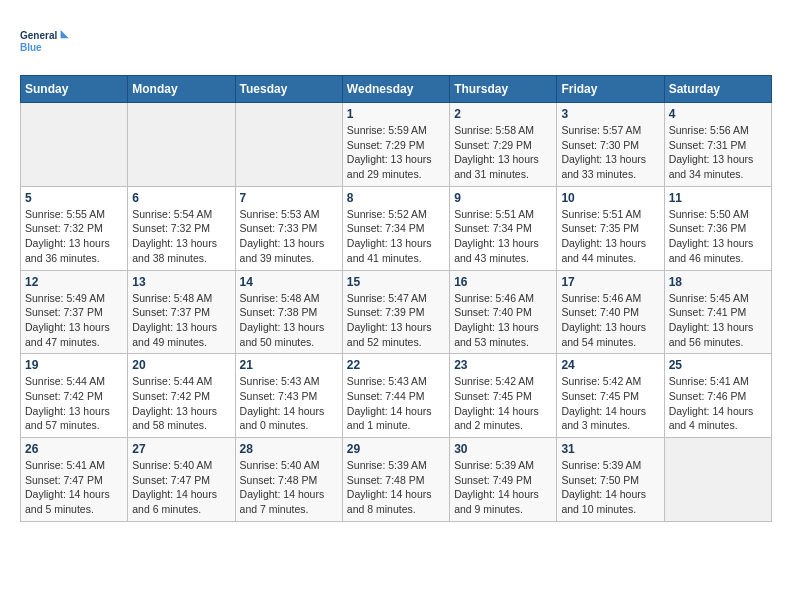  What do you see at coordinates (289, 365) in the screenshot?
I see `day-number: 21` at bounding box center [289, 365].